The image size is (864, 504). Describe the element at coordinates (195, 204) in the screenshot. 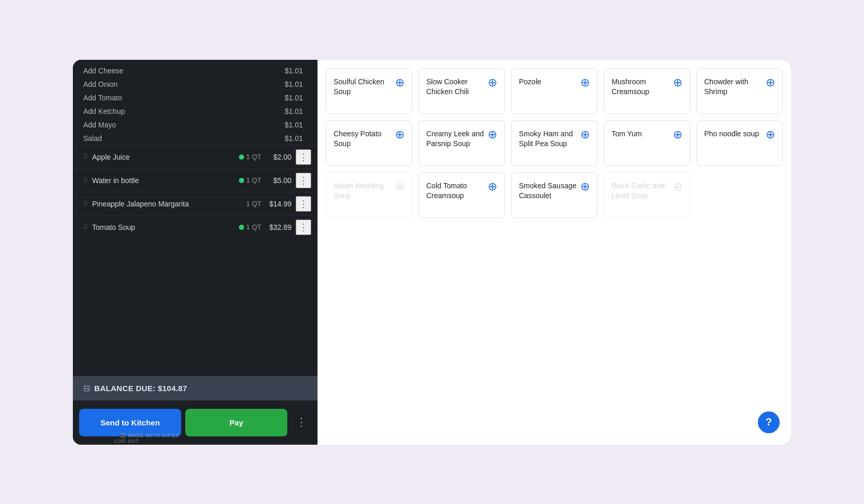

I see `order-item-row: ⠿ Pineapple Jalapeno Margarita 1 QT $14.…` at that location.